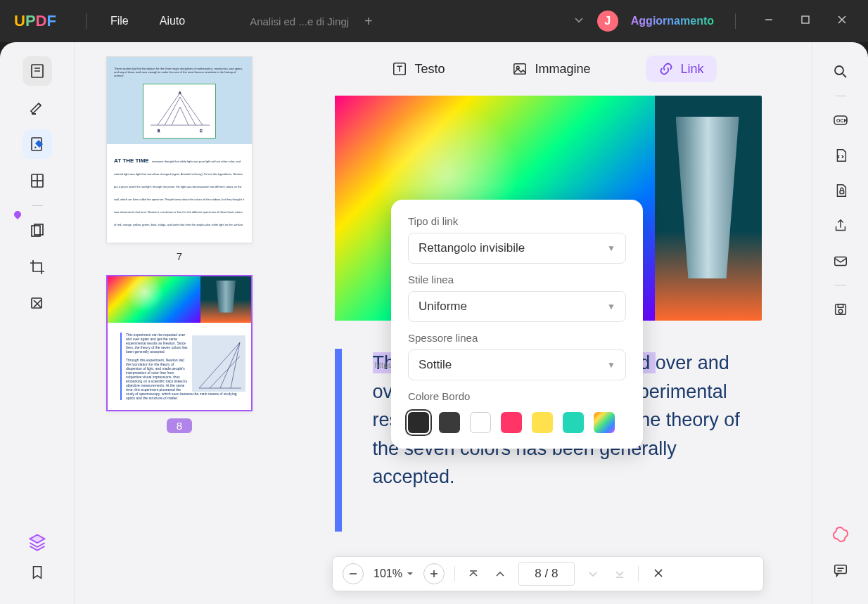 The height and width of the screenshot is (604, 868). What do you see at coordinates (37, 323) in the screenshot?
I see `left-toolbar` at bounding box center [37, 323].